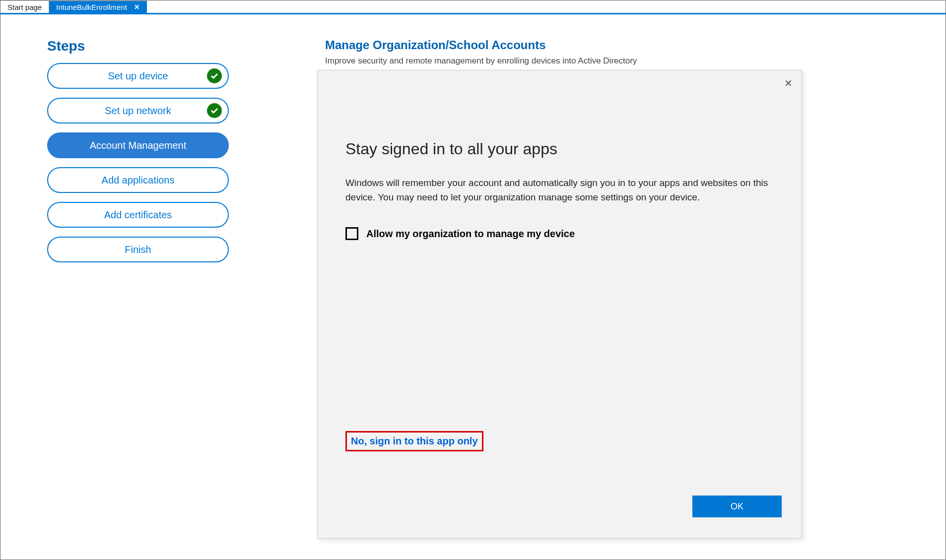 The height and width of the screenshot is (560, 946). What do you see at coordinates (560, 149) in the screenshot?
I see `dialog-title: Stay signed in to all your apps` at bounding box center [560, 149].